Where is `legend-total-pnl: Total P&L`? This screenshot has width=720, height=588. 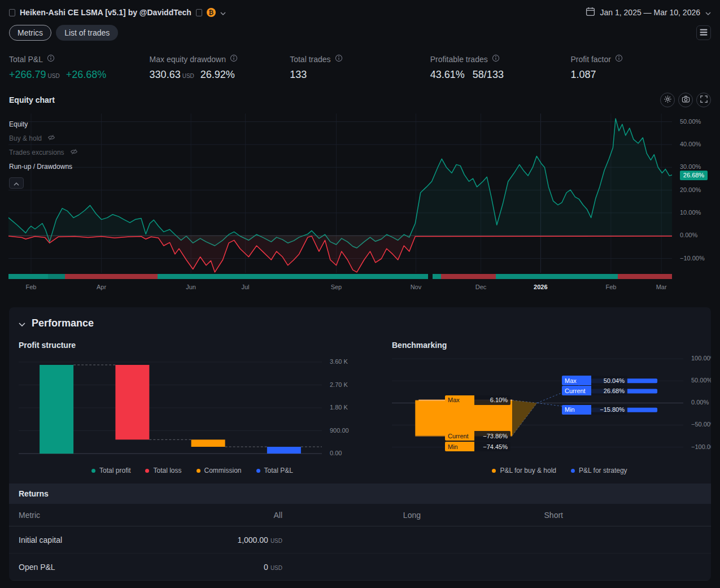
legend-total-pnl: Total P&L is located at coordinates (274, 471).